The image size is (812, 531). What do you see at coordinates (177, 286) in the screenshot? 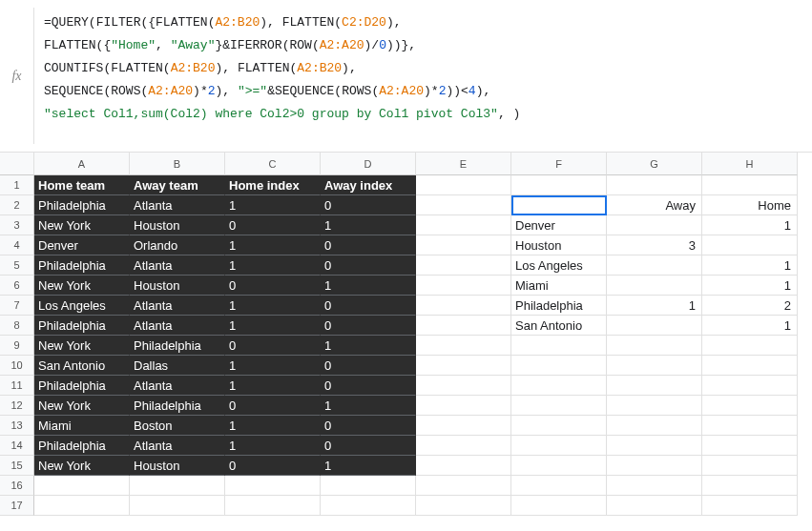
I see `cell-B6: Houston` at bounding box center [177, 286].